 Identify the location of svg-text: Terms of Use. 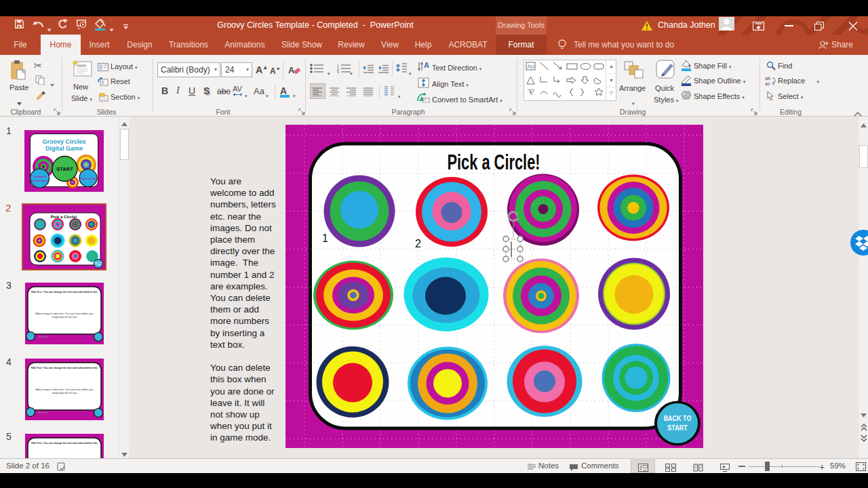
(88, 179).